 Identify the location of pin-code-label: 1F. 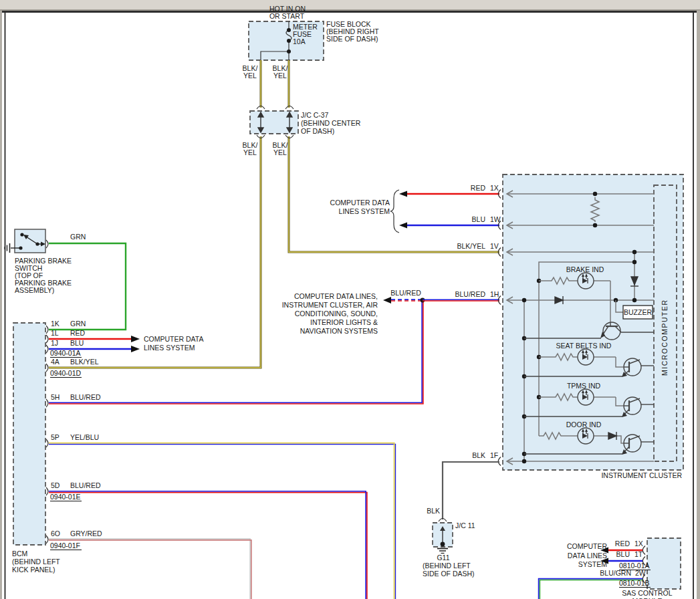
(494, 455).